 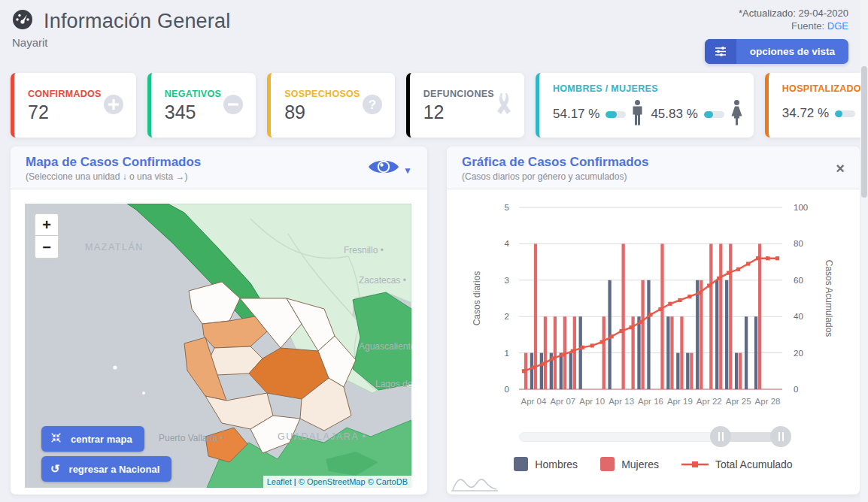 What do you see at coordinates (557, 464) in the screenshot?
I see `legend-label: Hombres` at bounding box center [557, 464].